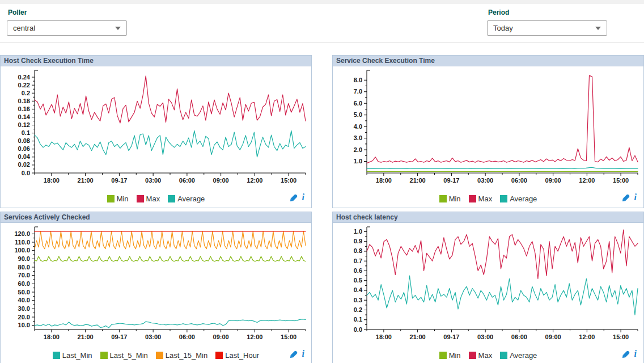 The width and height of the screenshot is (644, 363). Describe the element at coordinates (24, 149) in the screenshot. I see `svg-text: 0.06` at that location.